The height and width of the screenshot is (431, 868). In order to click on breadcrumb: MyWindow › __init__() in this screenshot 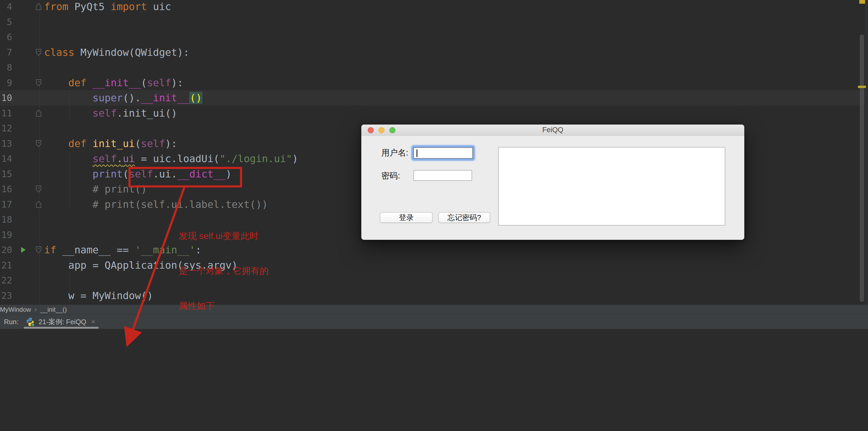, I will do `click(434, 309)`.